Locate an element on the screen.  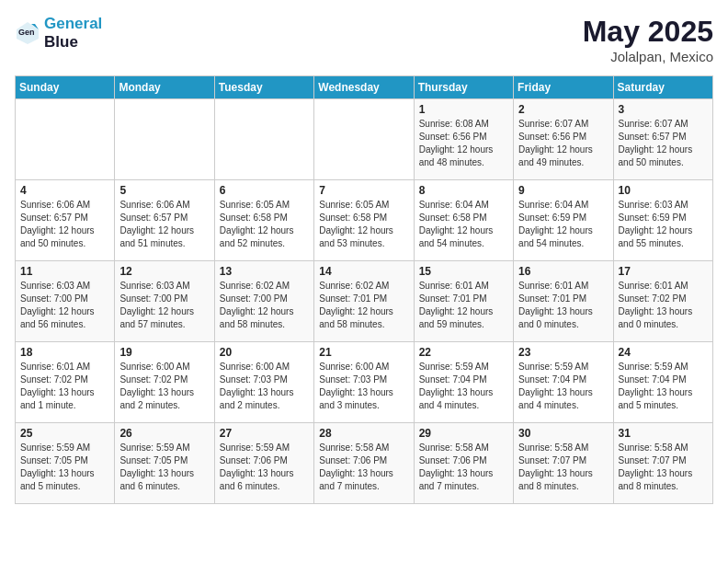
day-number: 6 is located at coordinates (265, 190).